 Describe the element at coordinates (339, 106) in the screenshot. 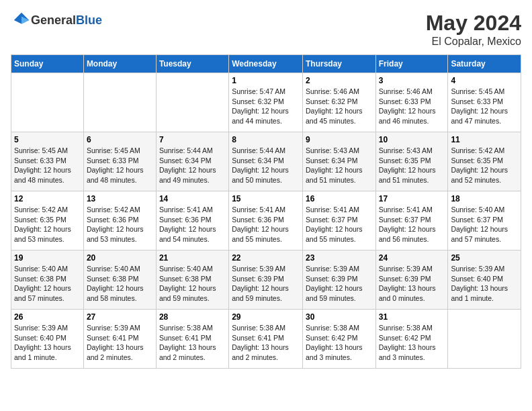

I see `day-info: Sunrise: 5:46 AM Sunset: 6:32 PM Dayligh…` at that location.